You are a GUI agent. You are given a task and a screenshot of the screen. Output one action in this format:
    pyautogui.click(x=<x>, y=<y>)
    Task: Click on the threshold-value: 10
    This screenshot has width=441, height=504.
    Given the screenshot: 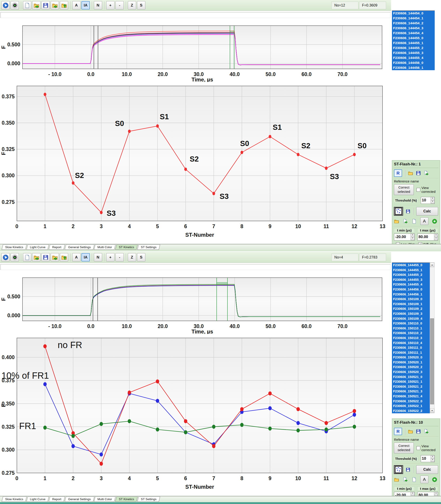 What is the action you would take?
    pyautogui.click(x=426, y=200)
    